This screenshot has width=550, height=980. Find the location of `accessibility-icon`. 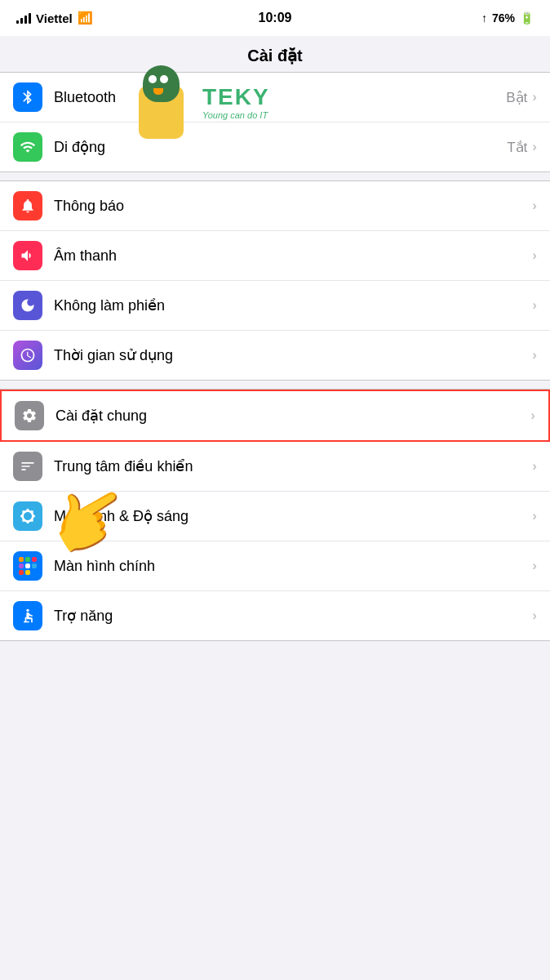

accessibility-icon is located at coordinates (28, 616).